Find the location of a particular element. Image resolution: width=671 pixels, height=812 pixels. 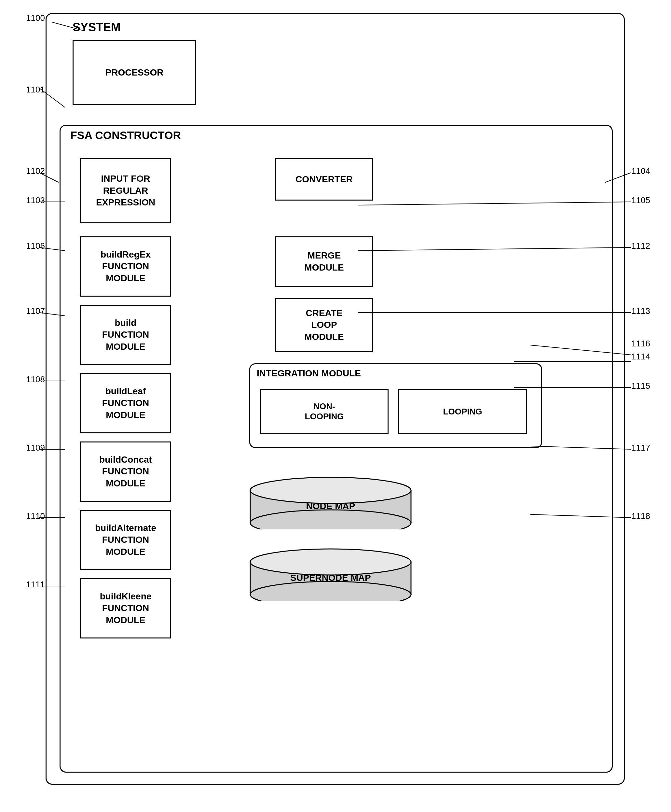

build-kleene-box: buildKleeneFUNCTIONMODULE is located at coordinates (126, 608).